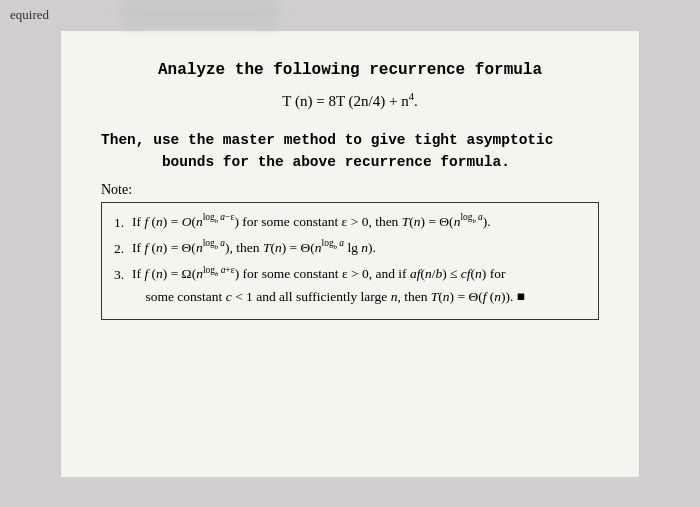 The image size is (700, 507). Describe the element at coordinates (359, 222) in the screenshot. I see `item-text-1: If f (n) = O(nlogb a−ε) for some constan…` at that location.